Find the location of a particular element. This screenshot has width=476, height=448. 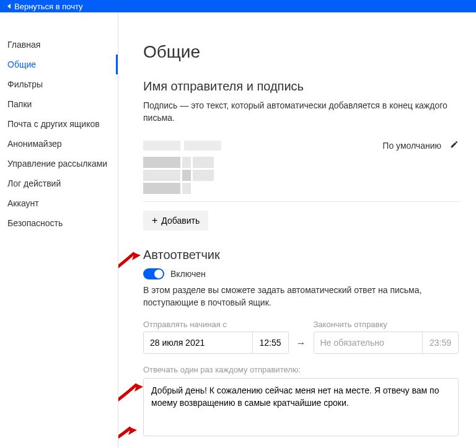

signature-name-placeholder is located at coordinates (182, 146).